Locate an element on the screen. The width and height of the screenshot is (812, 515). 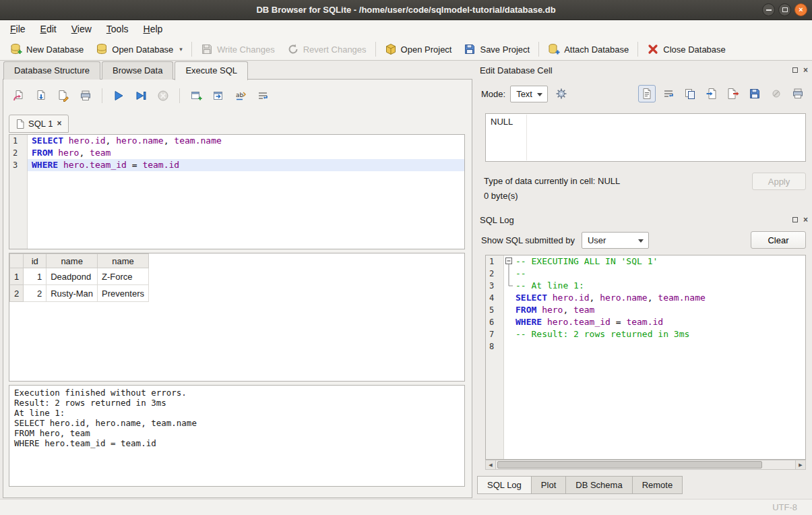
export-cell-data-button is located at coordinates (733, 94).